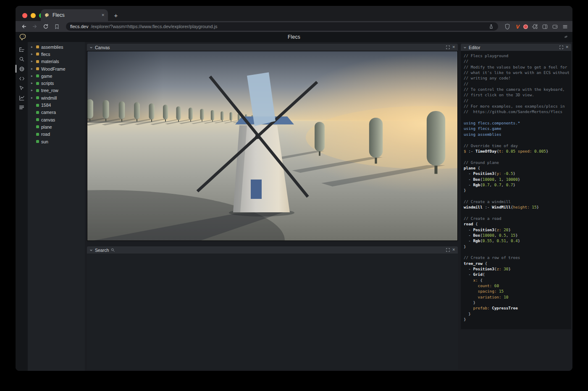 The image size is (588, 391). Describe the element at coordinates (517, 95) in the screenshot. I see `code-line: // first click on the 3D view.` at that location.